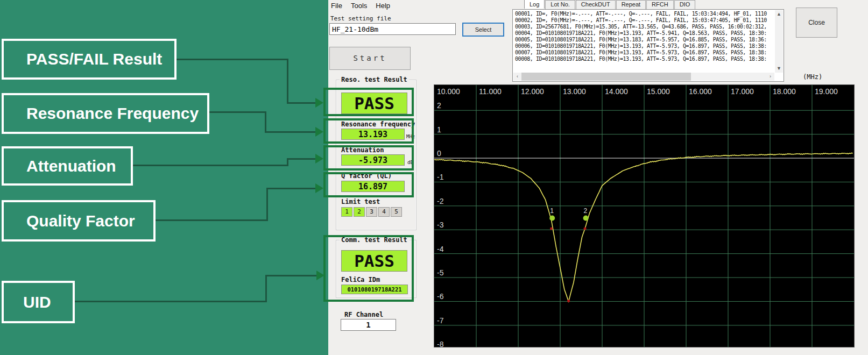  What do you see at coordinates (779, 14) in the screenshot?
I see `scroll-up-icon: ▲` at bounding box center [779, 14].